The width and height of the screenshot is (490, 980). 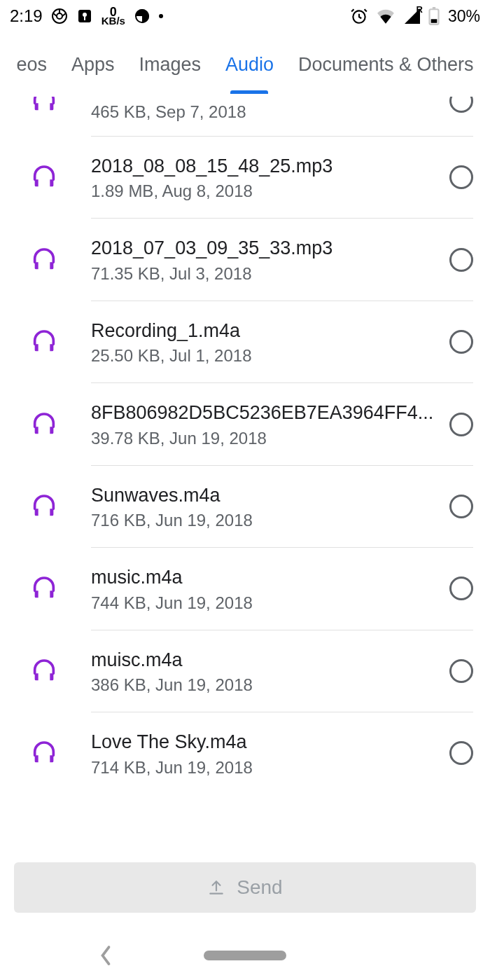 I want to click on file-body: muisc.m4a386 KB, Jun 19, 2018, so click(x=255, y=671).